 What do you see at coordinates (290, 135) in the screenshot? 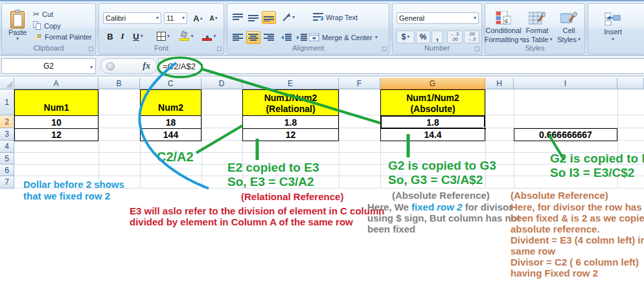
I see `cell-E3: 12` at bounding box center [290, 135].